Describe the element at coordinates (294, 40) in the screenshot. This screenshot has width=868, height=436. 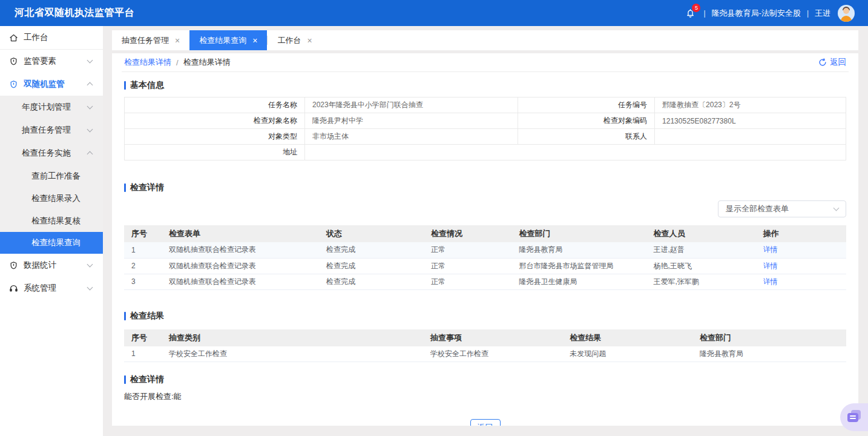
I see `tab-workbench: 工作台 ×` at that location.